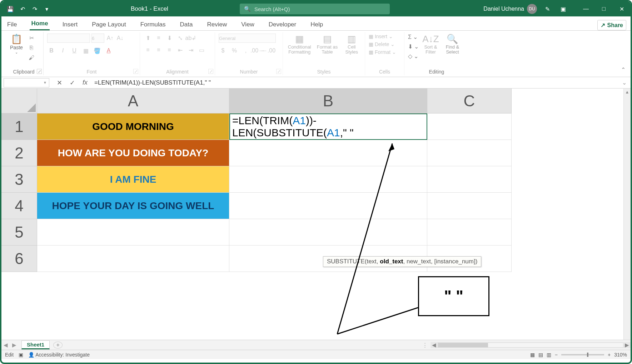 Image resolution: width=632 pixels, height=364 pixels. I want to click on tab-review: Review, so click(217, 25).